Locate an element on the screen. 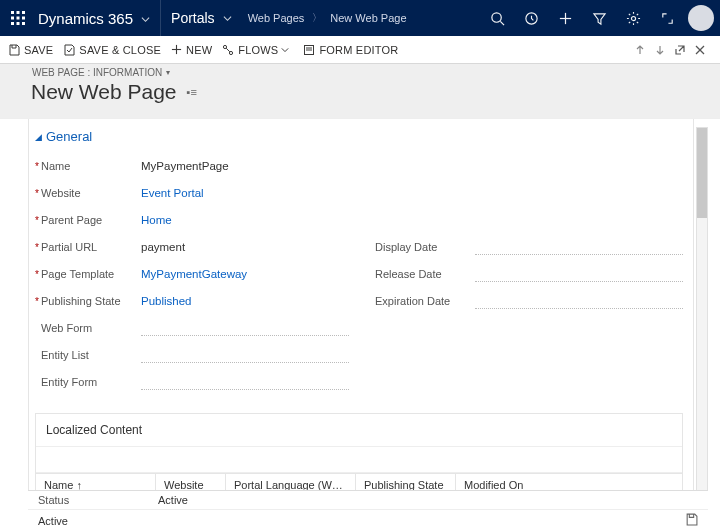 The image size is (720, 532). section-label: General is located at coordinates (69, 136).